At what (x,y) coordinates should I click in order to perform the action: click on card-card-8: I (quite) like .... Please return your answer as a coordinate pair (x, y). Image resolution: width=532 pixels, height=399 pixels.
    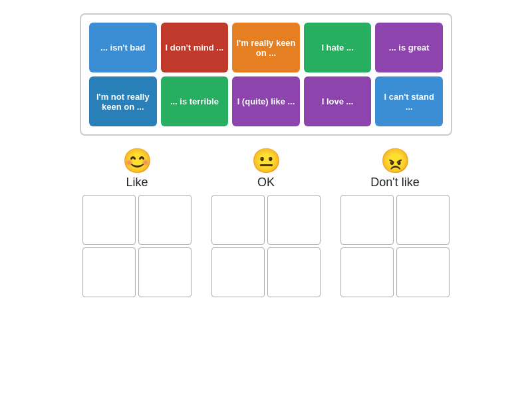
    Looking at the image, I should click on (266, 101).